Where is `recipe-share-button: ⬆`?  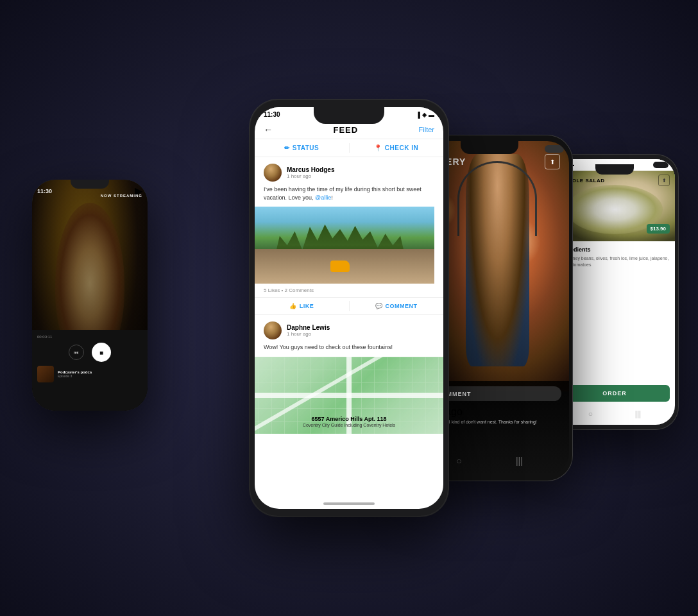
recipe-share-button: ⬆ is located at coordinates (664, 180).